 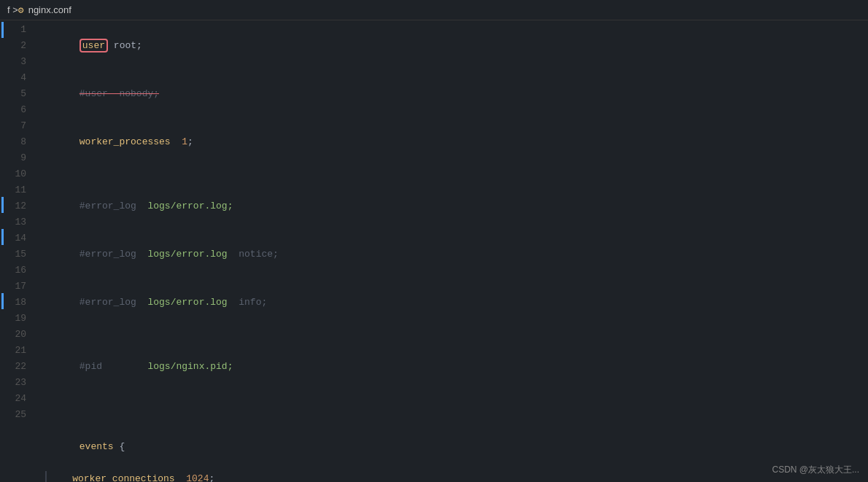 I want to click on user-root-keyword: user, so click(x=93, y=45).